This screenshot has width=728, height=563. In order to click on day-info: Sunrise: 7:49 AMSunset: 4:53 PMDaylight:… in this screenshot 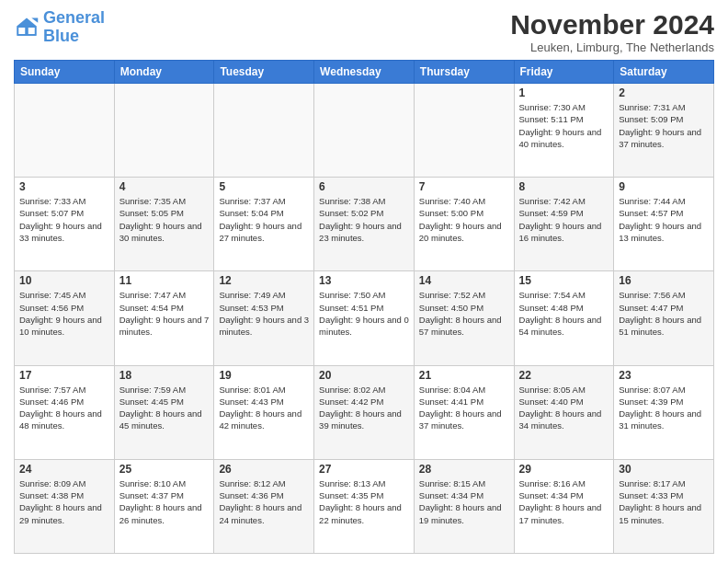, I will do `click(264, 313)`.